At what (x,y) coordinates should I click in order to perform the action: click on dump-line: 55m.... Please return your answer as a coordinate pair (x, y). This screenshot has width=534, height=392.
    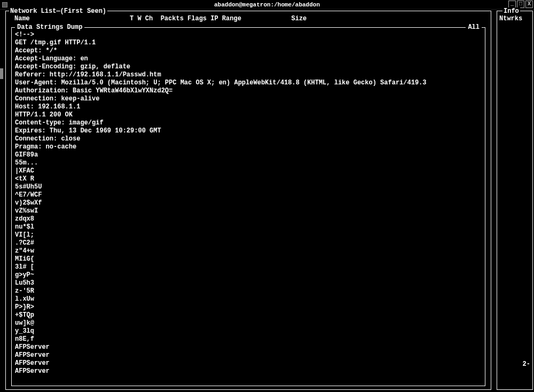
    Looking at the image, I should click on (248, 163).